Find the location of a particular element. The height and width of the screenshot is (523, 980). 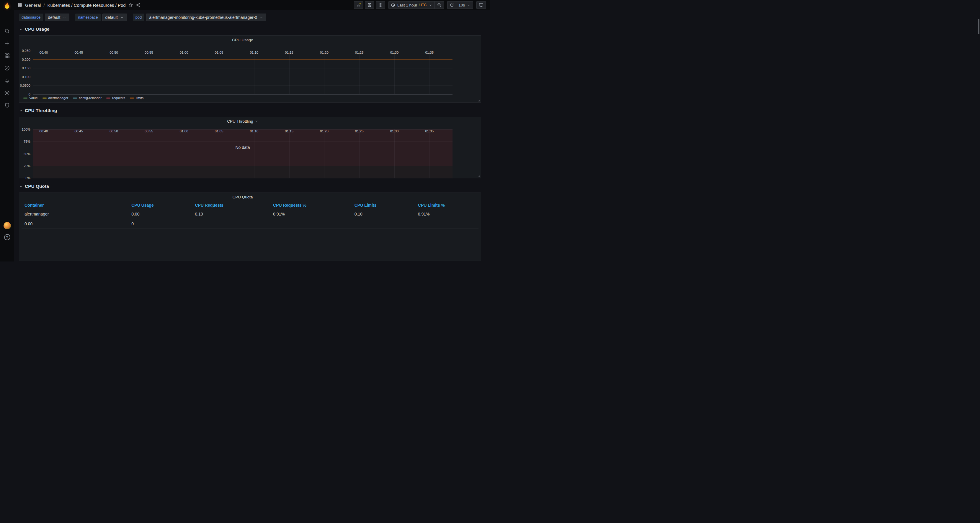

variable-select-namespace: default is located at coordinates (115, 17).